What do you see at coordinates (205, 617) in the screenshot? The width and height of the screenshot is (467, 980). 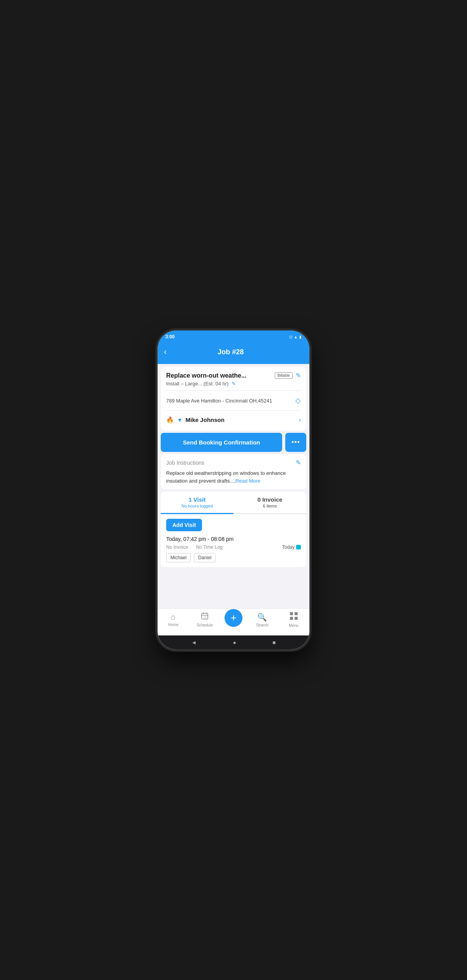 I see `svg-text: 12` at bounding box center [205, 617].